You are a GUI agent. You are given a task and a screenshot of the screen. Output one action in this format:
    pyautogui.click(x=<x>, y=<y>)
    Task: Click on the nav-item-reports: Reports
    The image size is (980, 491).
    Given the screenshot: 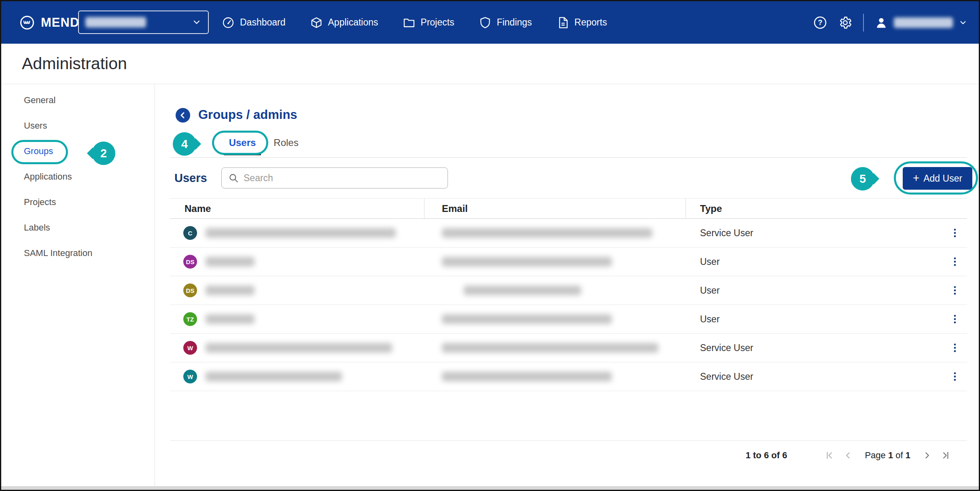 What is the action you would take?
    pyautogui.click(x=582, y=23)
    